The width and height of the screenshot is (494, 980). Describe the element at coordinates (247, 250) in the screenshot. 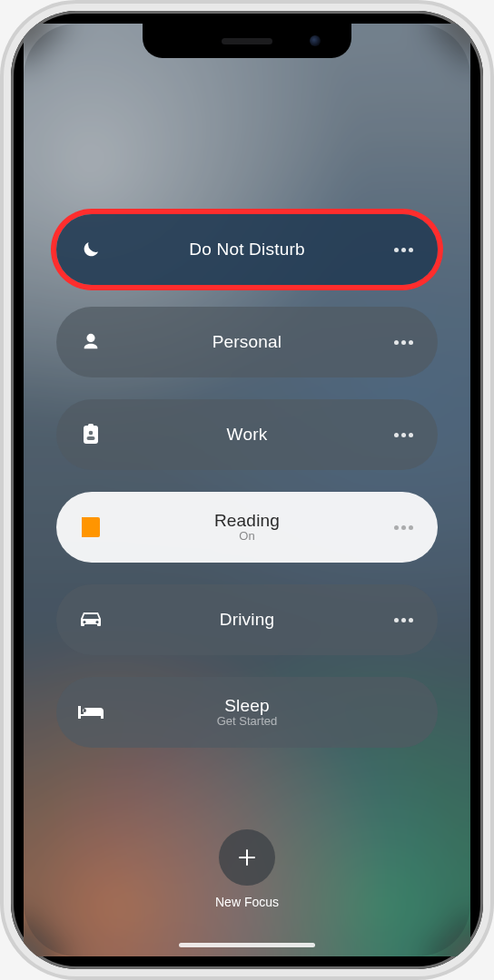

I see `focus-label: Do Not Disturb` at that location.